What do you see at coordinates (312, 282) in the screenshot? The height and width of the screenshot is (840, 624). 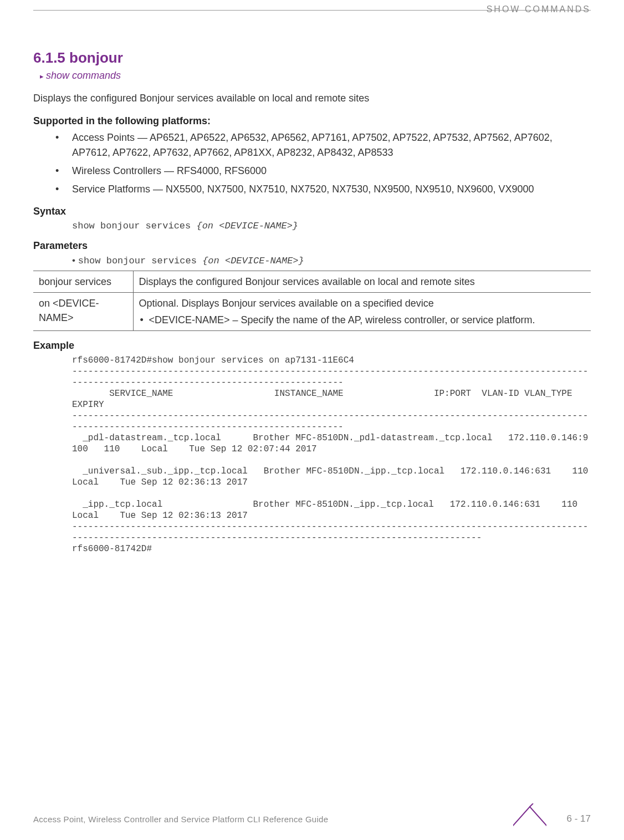 I see `table-row: bonjour services Displays the configured…` at bounding box center [312, 282].